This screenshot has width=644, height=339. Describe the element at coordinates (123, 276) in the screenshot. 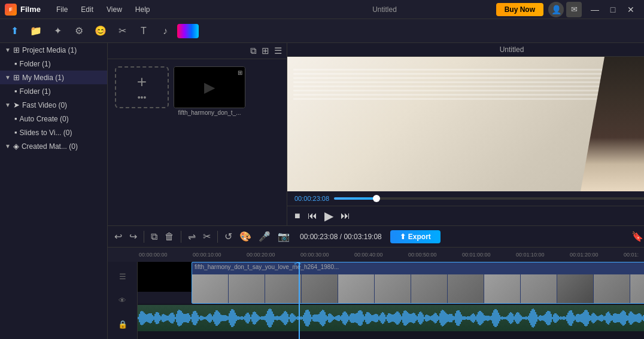

I see `hamburger-icon: ☰` at that location.